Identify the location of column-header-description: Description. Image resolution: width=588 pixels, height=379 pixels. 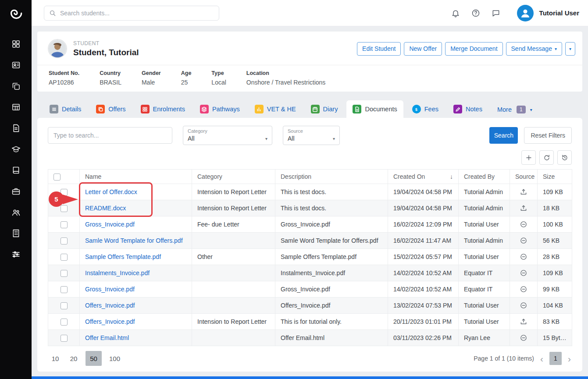
(331, 177).